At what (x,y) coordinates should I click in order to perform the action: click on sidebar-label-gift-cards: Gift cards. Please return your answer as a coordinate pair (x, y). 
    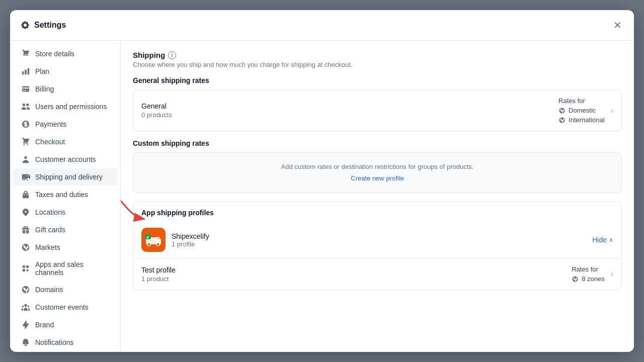
    Looking at the image, I should click on (50, 230).